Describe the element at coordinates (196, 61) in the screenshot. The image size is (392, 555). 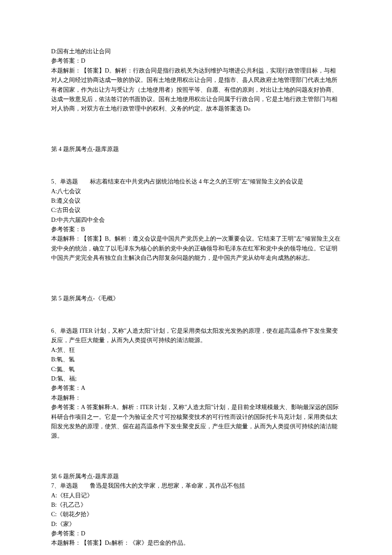
I see `q4-ref-answer: 参考答案：D` at that location.